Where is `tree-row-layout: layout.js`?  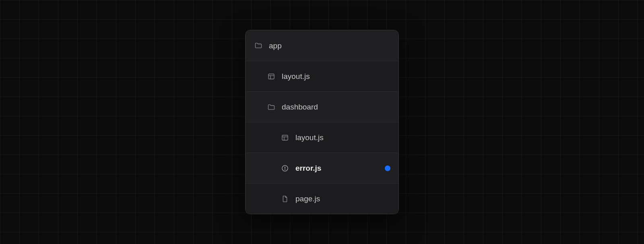 tree-row-layout: layout.js is located at coordinates (322, 76).